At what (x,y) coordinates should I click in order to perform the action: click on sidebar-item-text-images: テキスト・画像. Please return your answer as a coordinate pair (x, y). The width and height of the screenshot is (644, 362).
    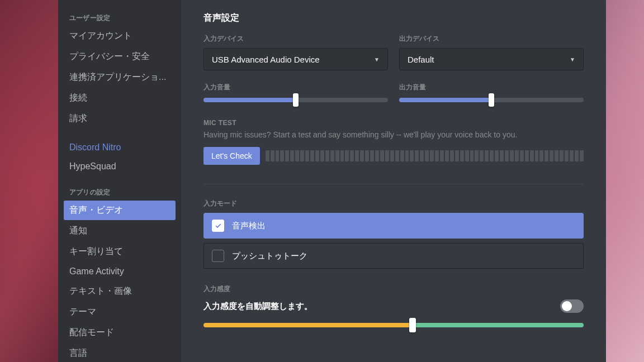
    Looking at the image, I should click on (120, 292).